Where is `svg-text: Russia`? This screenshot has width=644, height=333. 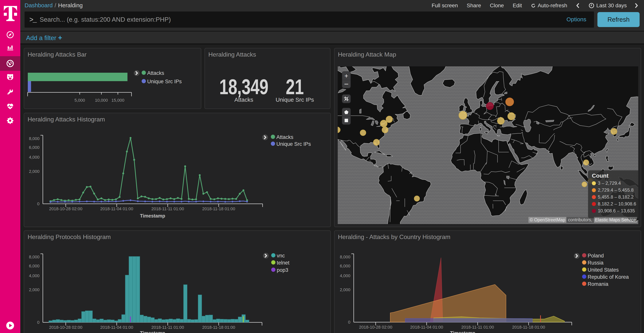 svg-text: Russia is located at coordinates (596, 263).